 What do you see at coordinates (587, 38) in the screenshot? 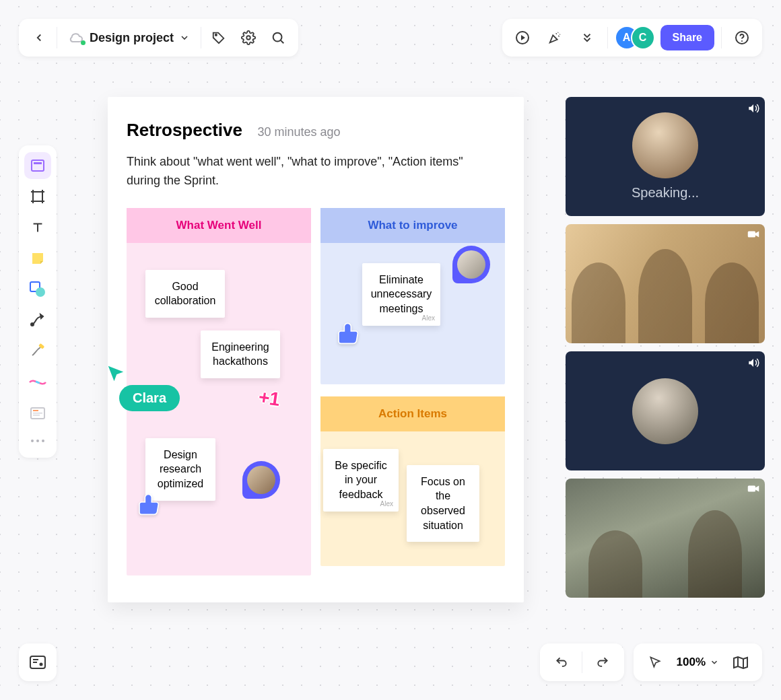
I see `expand-button` at bounding box center [587, 38].